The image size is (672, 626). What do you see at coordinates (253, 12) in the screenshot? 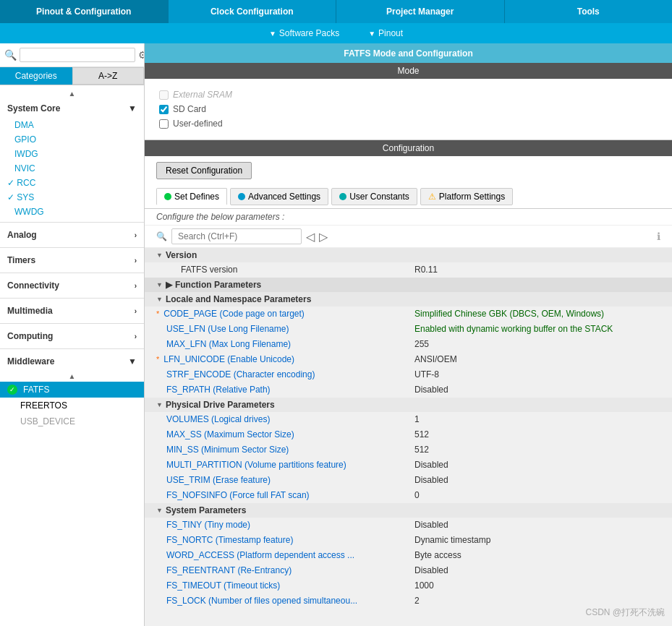
I see `nav-clock: Clock Configuration` at bounding box center [253, 12].